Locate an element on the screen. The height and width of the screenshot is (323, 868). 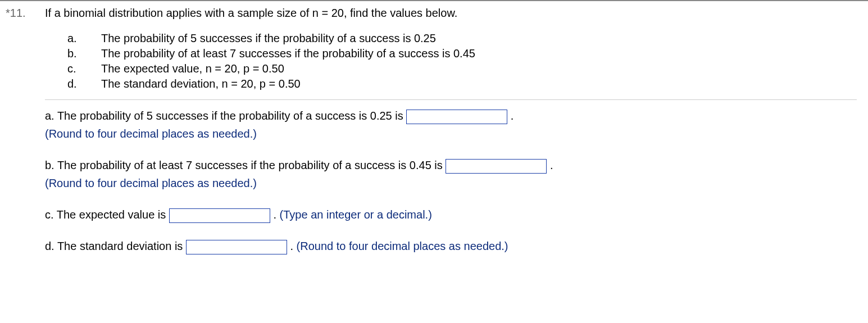
answer-block-c: c. The expected value is . (Type an inte… is located at coordinates (451, 215).